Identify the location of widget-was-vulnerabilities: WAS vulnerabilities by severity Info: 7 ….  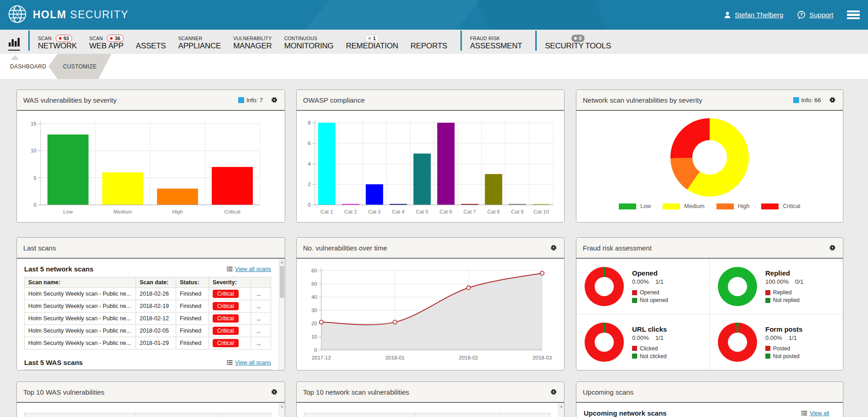
(151, 156).